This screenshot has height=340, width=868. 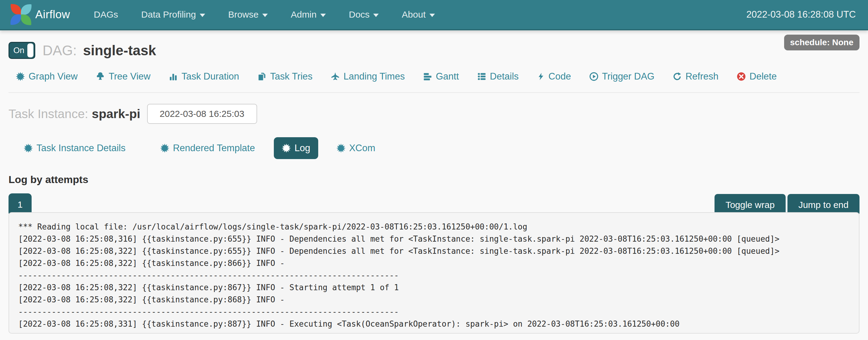 What do you see at coordinates (264, 15) in the screenshot?
I see `navbar-menu: DAGsData ProfilingBrowseAdminDocsAbout` at bounding box center [264, 15].